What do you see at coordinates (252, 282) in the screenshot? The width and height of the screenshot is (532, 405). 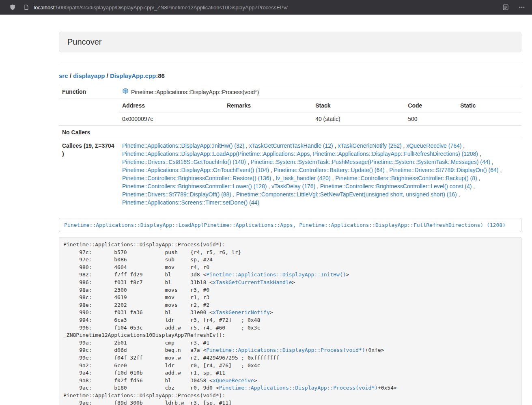 I see `symbol-link: xTaskGetCurrentTaskHandle` at bounding box center [252, 282].